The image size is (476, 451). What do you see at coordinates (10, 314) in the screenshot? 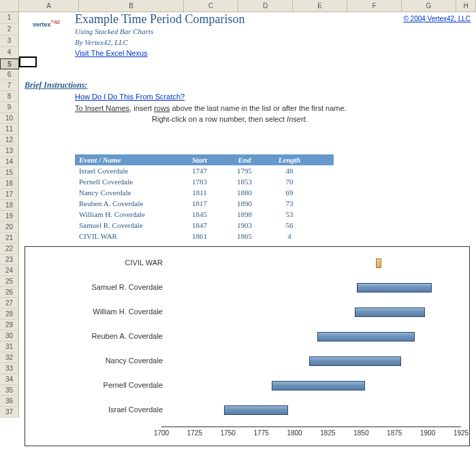
I see `row-header-28: 28` at bounding box center [10, 314].